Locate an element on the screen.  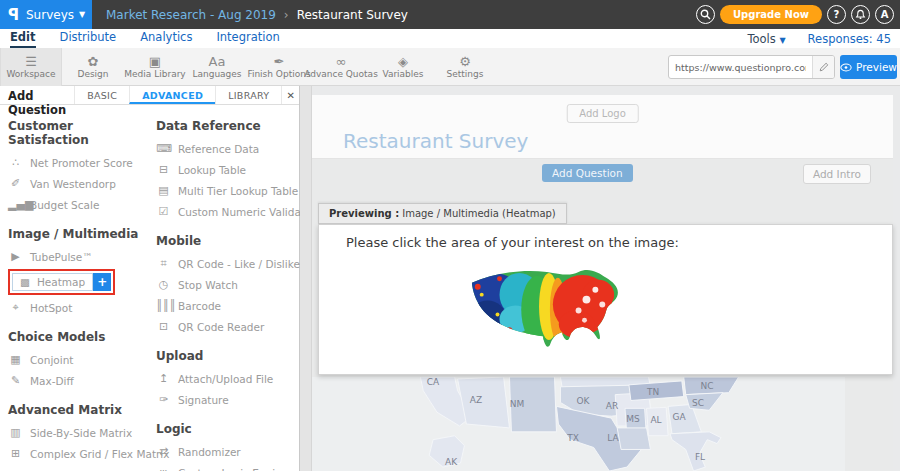
question-type-label: Custom Logic Engine is located at coordinates (233, 469).